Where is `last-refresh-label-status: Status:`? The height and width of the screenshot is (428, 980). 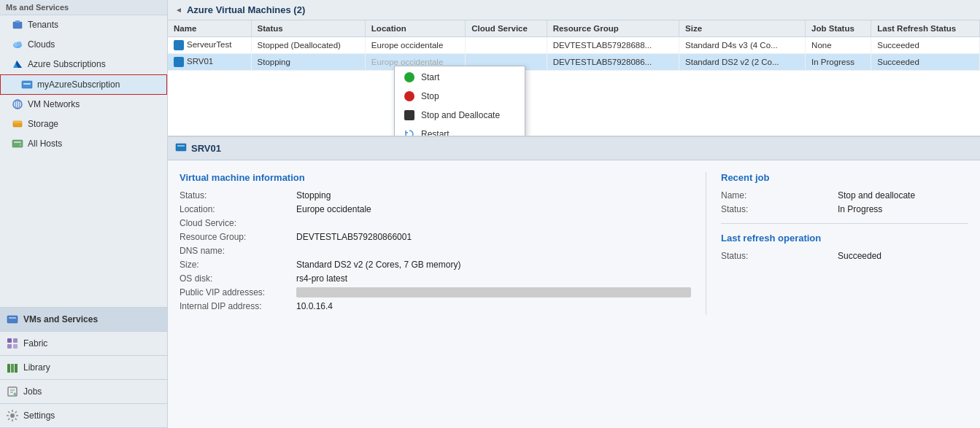 last-refresh-label-status: Status: is located at coordinates (779, 256).